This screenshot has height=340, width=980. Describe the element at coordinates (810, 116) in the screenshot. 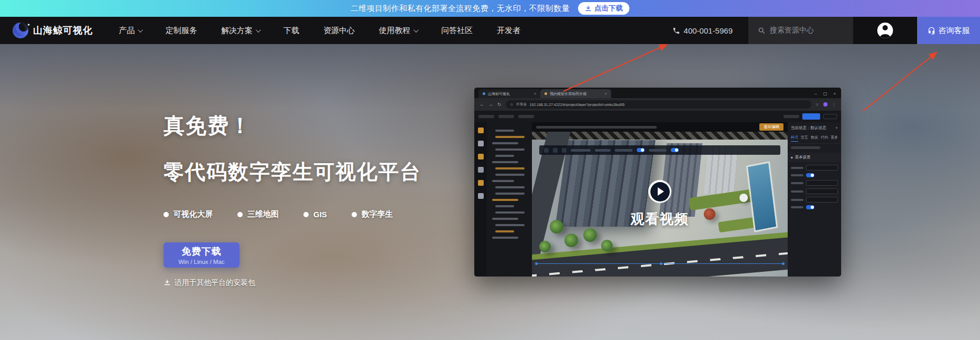

I see `toolbar-right` at that location.